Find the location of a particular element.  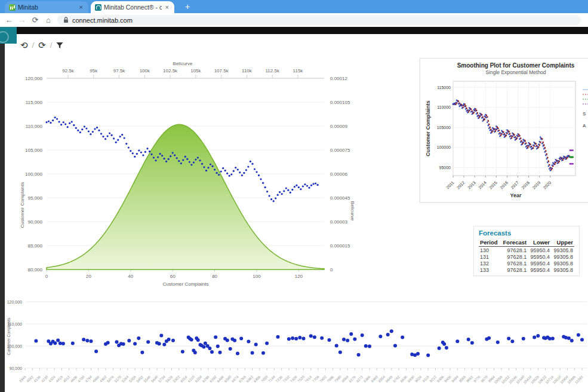

svg-text: 7332 is located at coordinates (287, 379).